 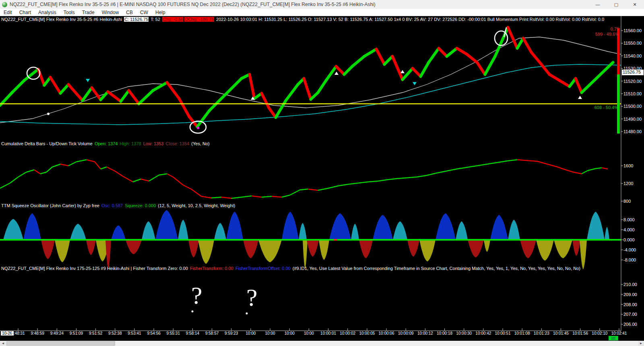 I want to click on time-label: 10:00:30, so click(x=464, y=333).